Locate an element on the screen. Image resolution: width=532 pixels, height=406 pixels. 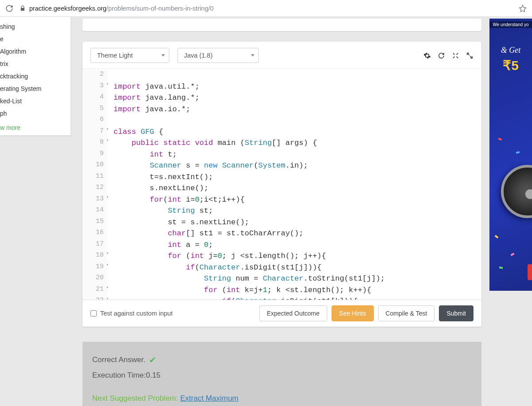
bookmark-star-icon is located at coordinates (523, 8).